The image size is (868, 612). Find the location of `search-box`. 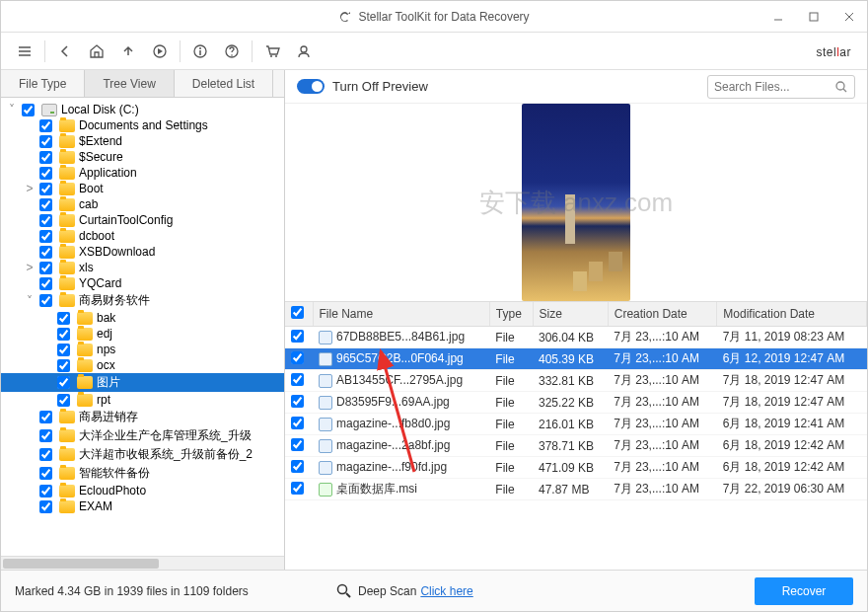

search-box is located at coordinates (781, 87).